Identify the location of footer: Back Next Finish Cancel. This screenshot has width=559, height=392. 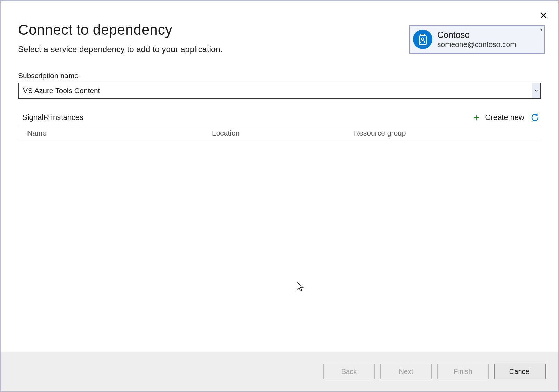
(280, 371).